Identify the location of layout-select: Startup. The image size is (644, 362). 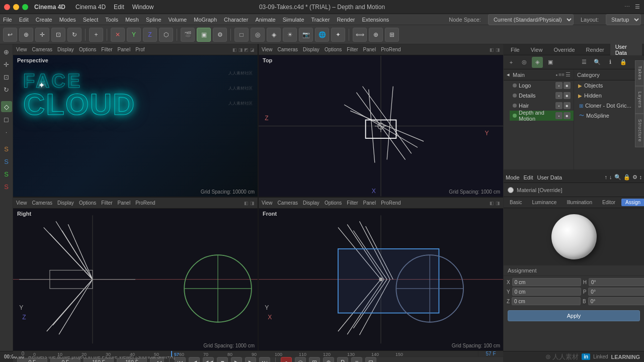
(623, 20).